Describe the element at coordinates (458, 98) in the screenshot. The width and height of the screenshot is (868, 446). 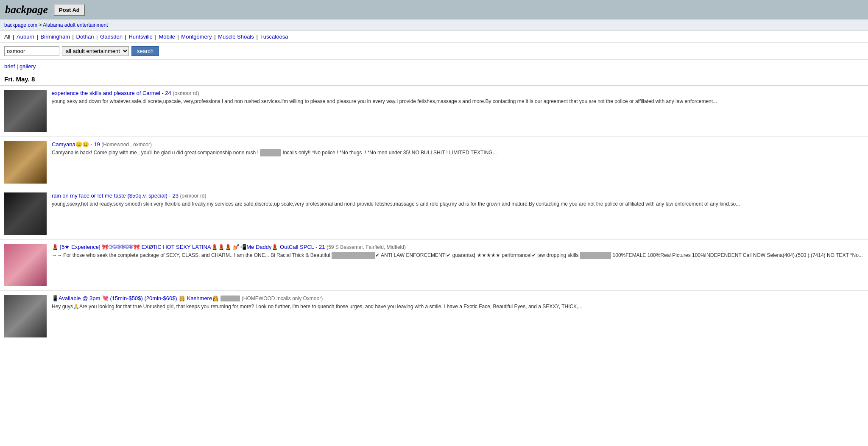
I see `listing-content: experience the skills and pleasure of Ca…` at that location.